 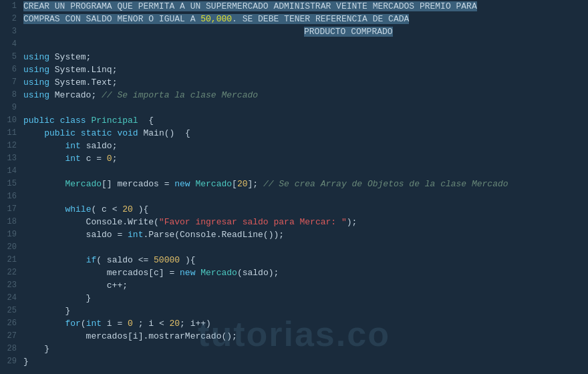 I want to click on line-number-16: 16, so click(x=12, y=196).